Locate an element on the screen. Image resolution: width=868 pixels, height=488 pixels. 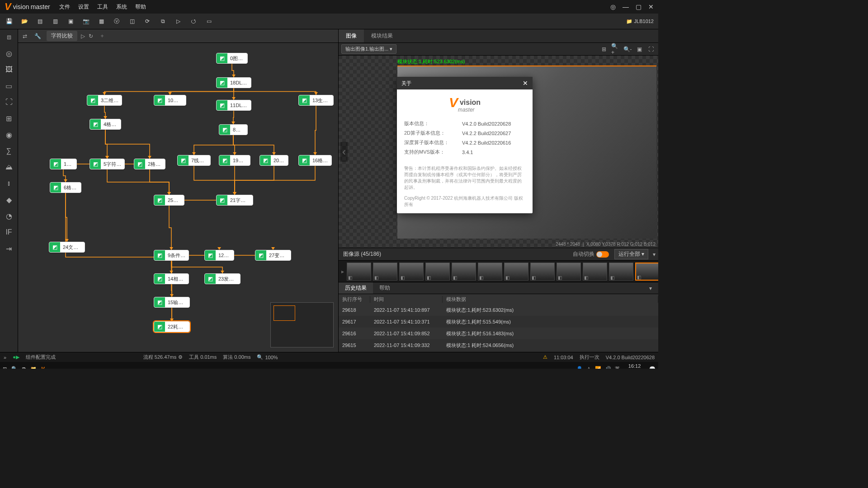
tray-people-icon: 👤 is located at coordinates (580, 368).